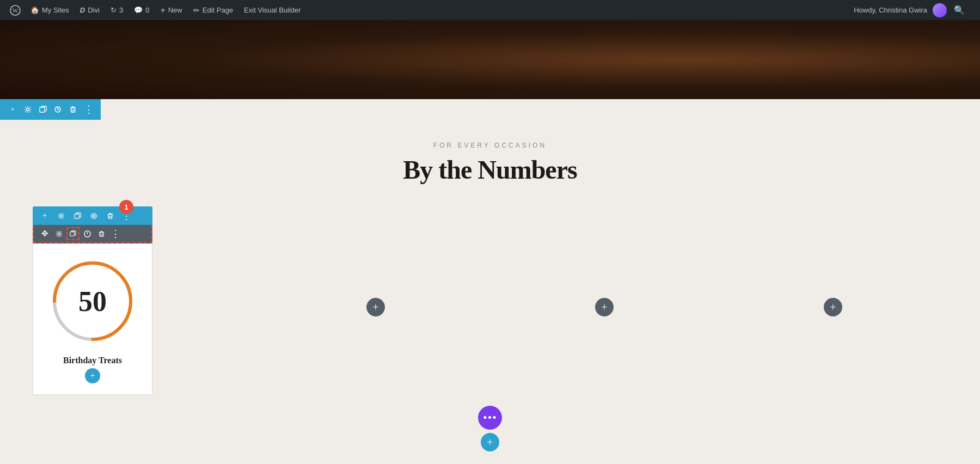  What do you see at coordinates (272, 10) in the screenshot?
I see `exit-builder-button: Exit Visual Builder` at bounding box center [272, 10].